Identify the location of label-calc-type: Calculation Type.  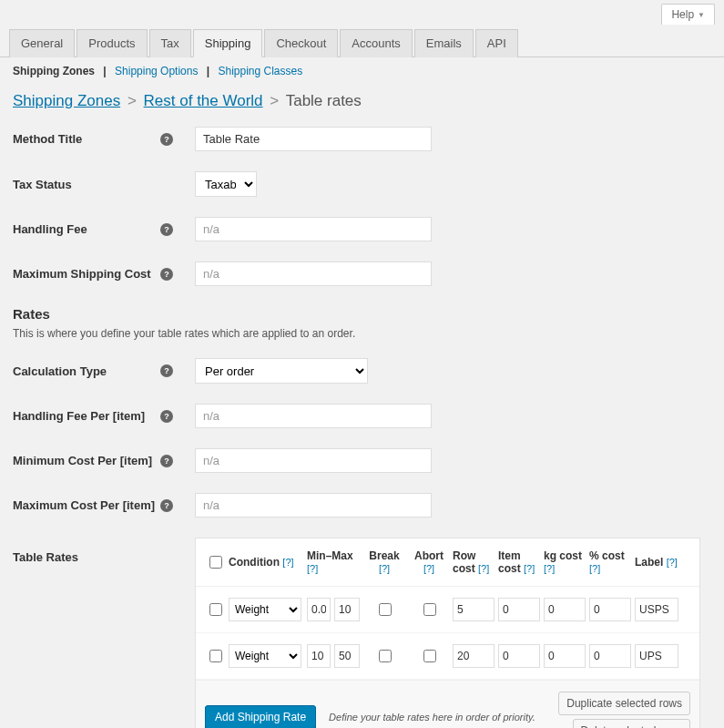
(60, 372).